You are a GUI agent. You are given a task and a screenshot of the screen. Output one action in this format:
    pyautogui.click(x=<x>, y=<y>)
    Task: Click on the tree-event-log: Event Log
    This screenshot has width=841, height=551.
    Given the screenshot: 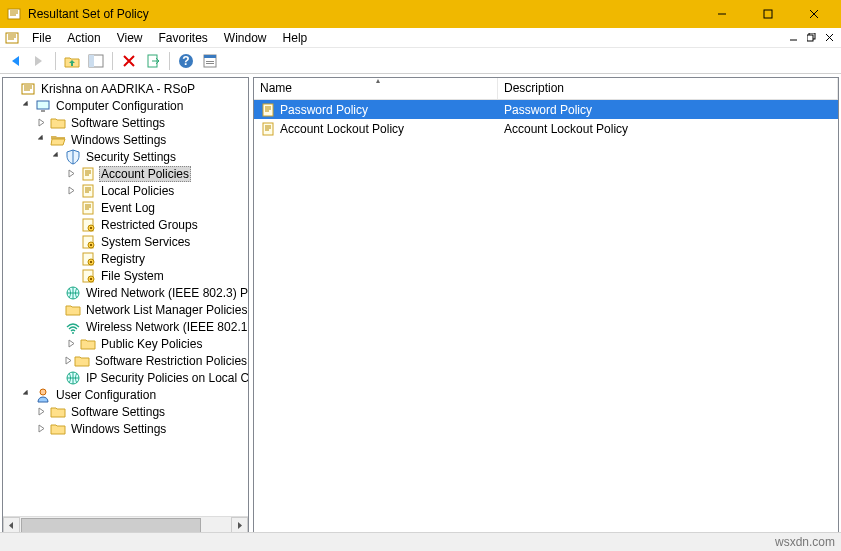 What is the action you would take?
    pyautogui.click(x=126, y=208)
    